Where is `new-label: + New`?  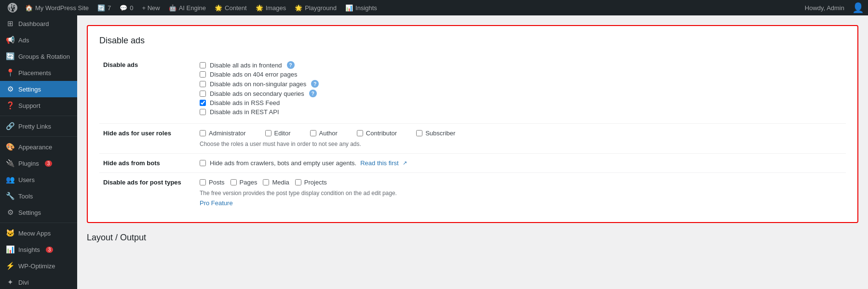 new-label: + New is located at coordinates (150, 8).